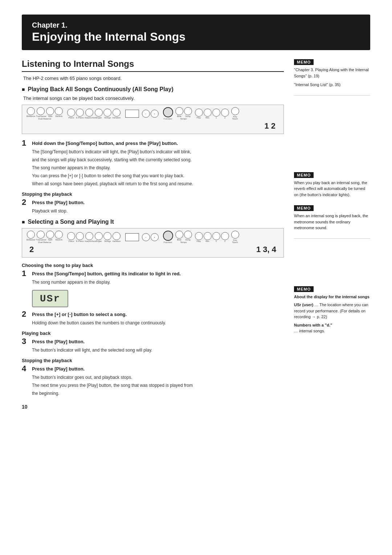 Image resolution: width=392 pixels, height=555 pixels. What do you see at coordinates (117, 113) in the screenshot?
I see `variation-btn` at bounding box center [117, 113].